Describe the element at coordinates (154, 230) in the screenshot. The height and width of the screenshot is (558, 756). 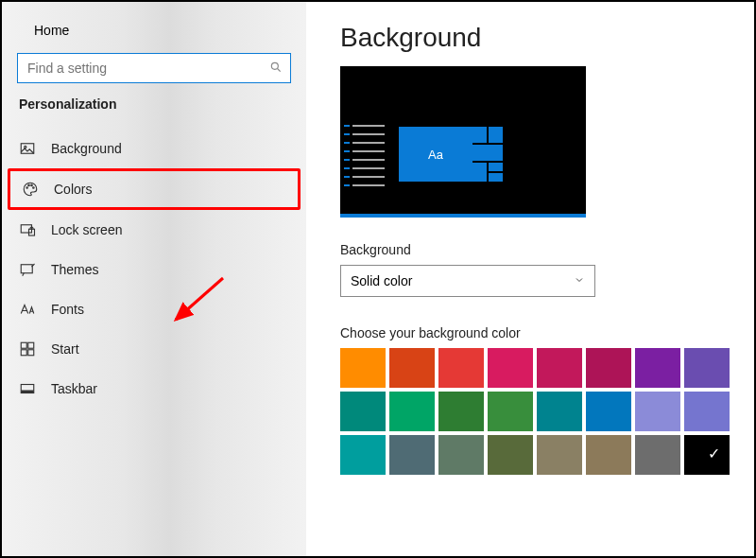
I see `sidebar-item-lock-screen: Lock screen` at that location.